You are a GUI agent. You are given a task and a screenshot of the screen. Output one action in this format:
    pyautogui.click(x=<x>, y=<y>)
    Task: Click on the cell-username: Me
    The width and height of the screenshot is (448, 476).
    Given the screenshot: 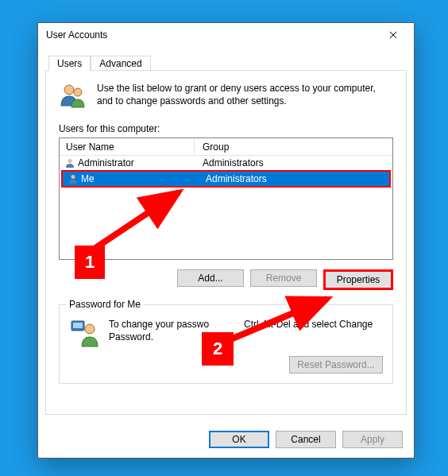 What is the action you would take?
    pyautogui.click(x=87, y=179)
    